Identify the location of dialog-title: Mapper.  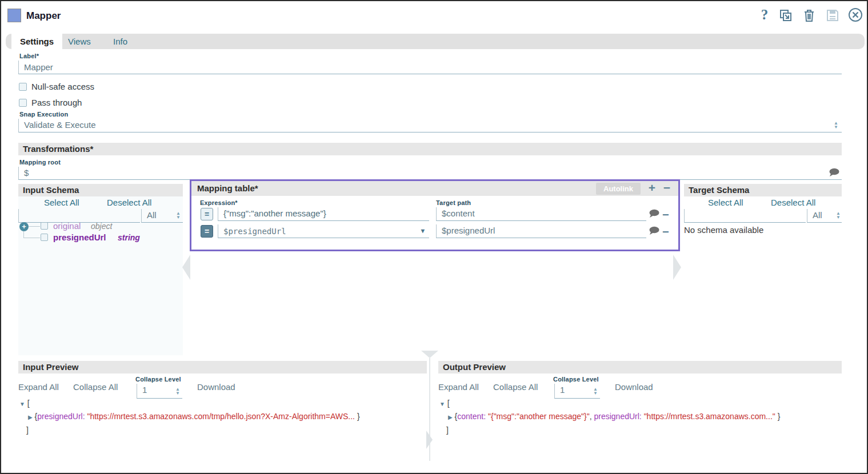
(43, 16).